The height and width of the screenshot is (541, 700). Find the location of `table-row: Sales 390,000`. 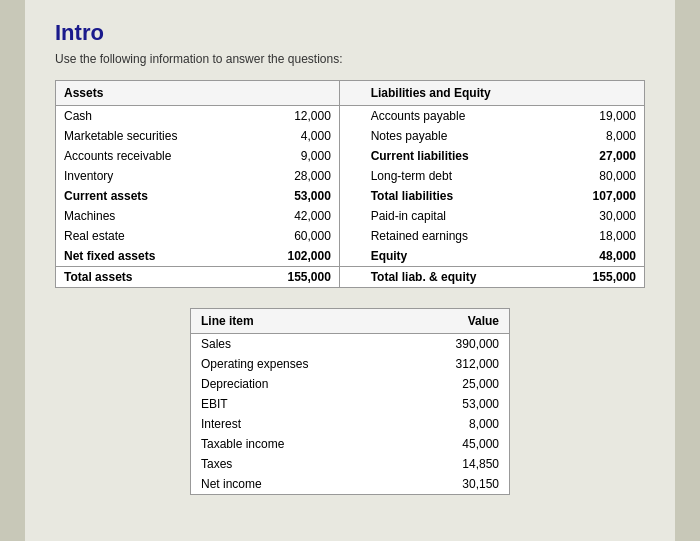

table-row: Sales 390,000 is located at coordinates (350, 344).